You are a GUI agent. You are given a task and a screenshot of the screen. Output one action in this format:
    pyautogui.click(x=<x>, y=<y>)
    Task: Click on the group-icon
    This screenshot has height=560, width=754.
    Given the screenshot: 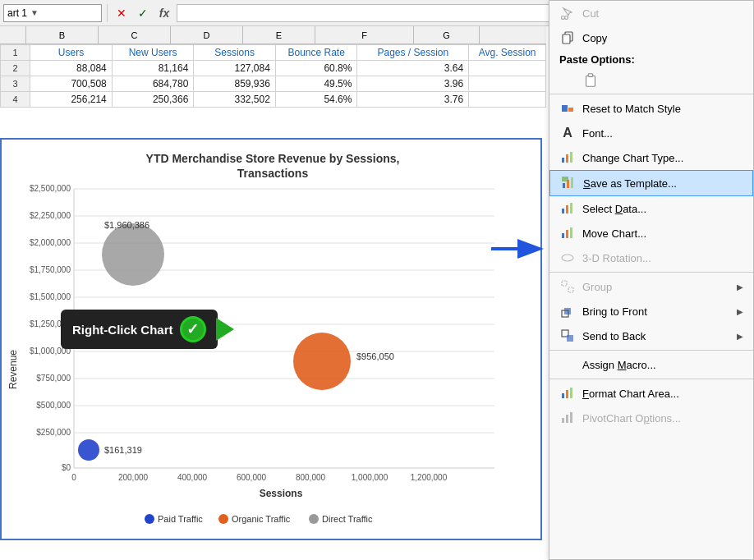 What is the action you would take?
    pyautogui.click(x=568, y=287)
    